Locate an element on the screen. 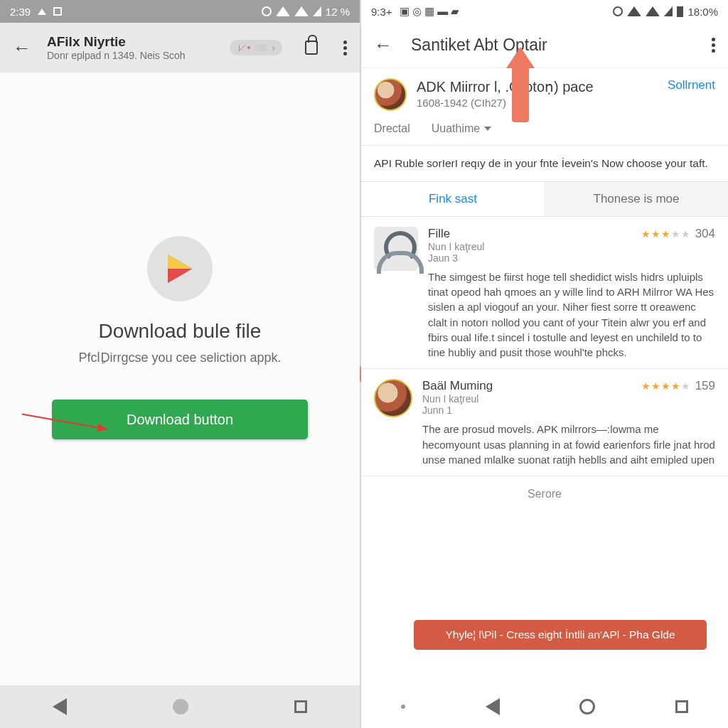  play-store-icon is located at coordinates (180, 269).